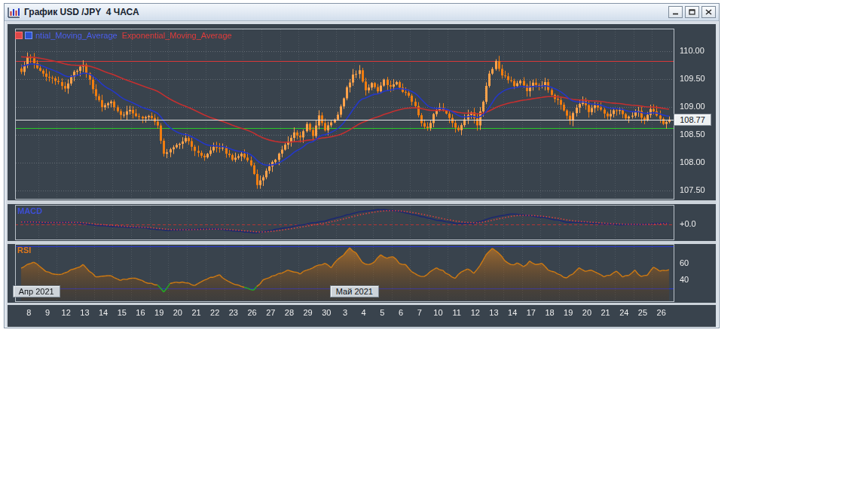 This screenshot has height=488, width=868. What do you see at coordinates (308, 313) in the screenshot?
I see `time-axis-label: 29` at bounding box center [308, 313].